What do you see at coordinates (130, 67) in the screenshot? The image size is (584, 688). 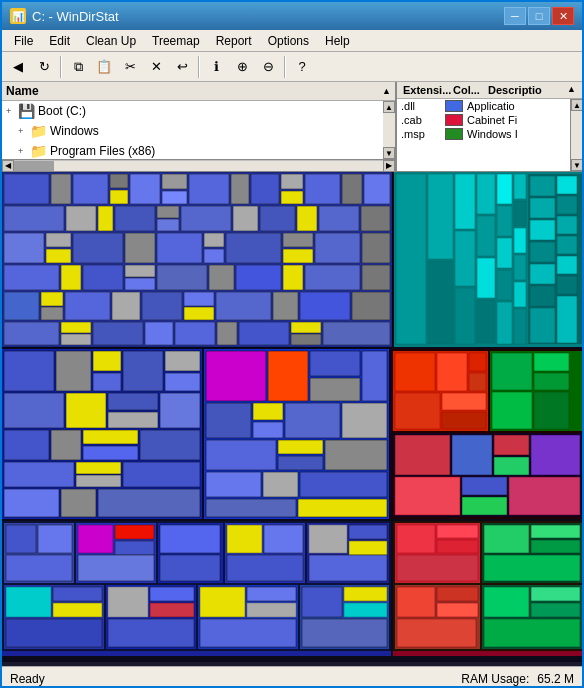 I see `cut-button: ✂` at bounding box center [130, 67].